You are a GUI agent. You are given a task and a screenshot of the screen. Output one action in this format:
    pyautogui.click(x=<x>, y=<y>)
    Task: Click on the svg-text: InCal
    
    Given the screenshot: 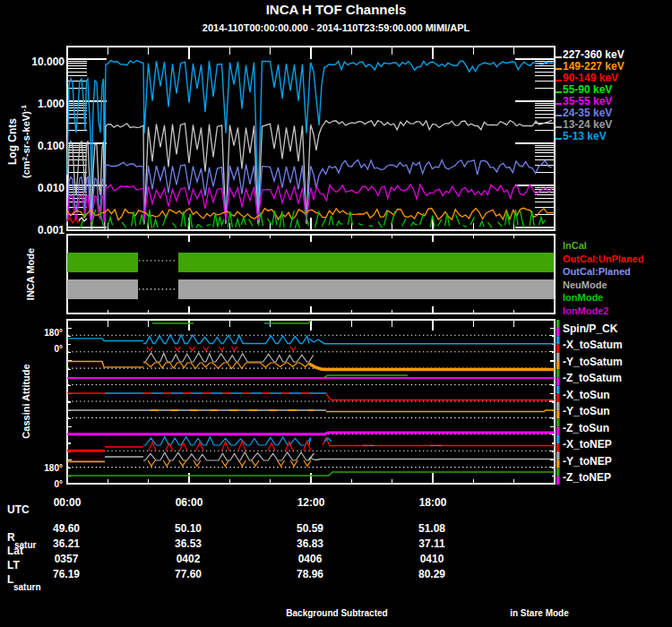 What is the action you would take?
    pyautogui.click(x=575, y=245)
    